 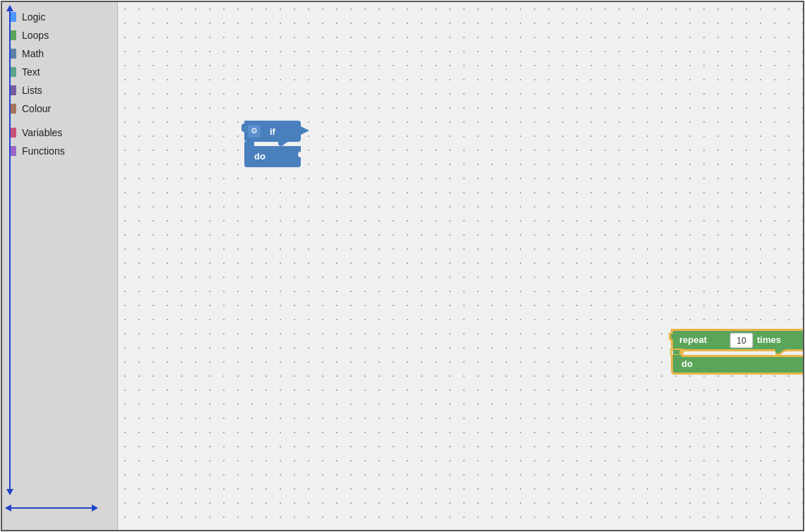 What do you see at coordinates (693, 340) in the screenshot?
I see `svg-text: repeat` at bounding box center [693, 340].